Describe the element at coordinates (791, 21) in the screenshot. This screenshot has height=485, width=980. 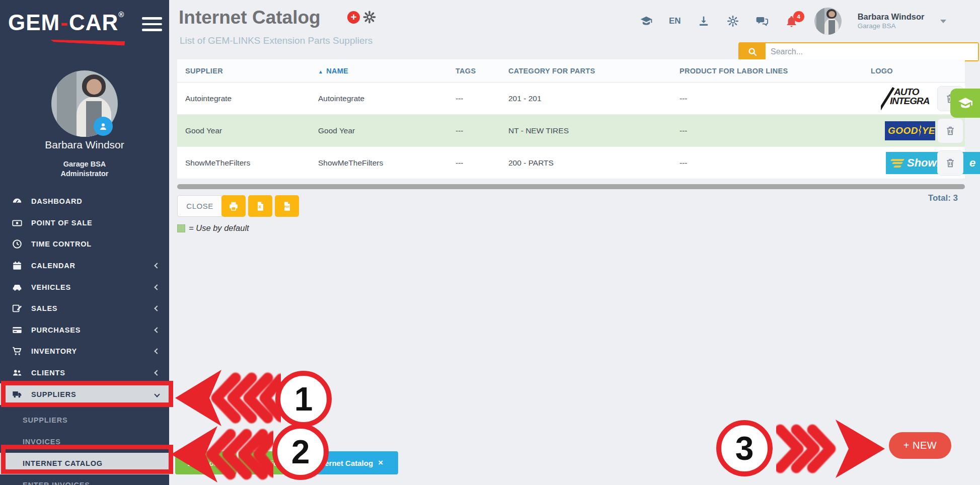
I see `notifications-bell-icon: 4` at that location.